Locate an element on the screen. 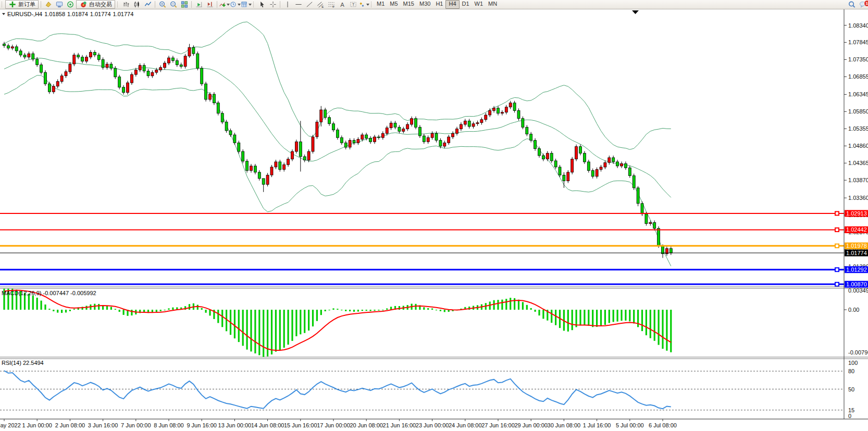  expert-advisor-icon is located at coordinates (70, 4).